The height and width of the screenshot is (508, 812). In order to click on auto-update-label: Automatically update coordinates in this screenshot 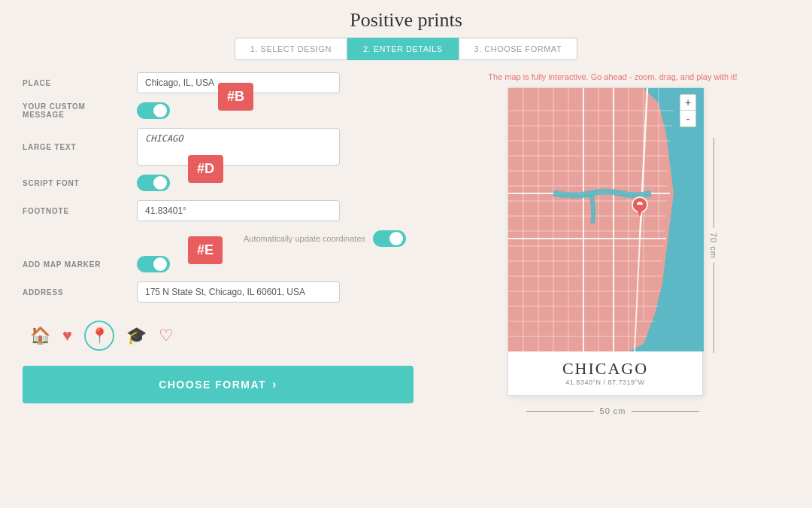, I will do `click(304, 239)`.